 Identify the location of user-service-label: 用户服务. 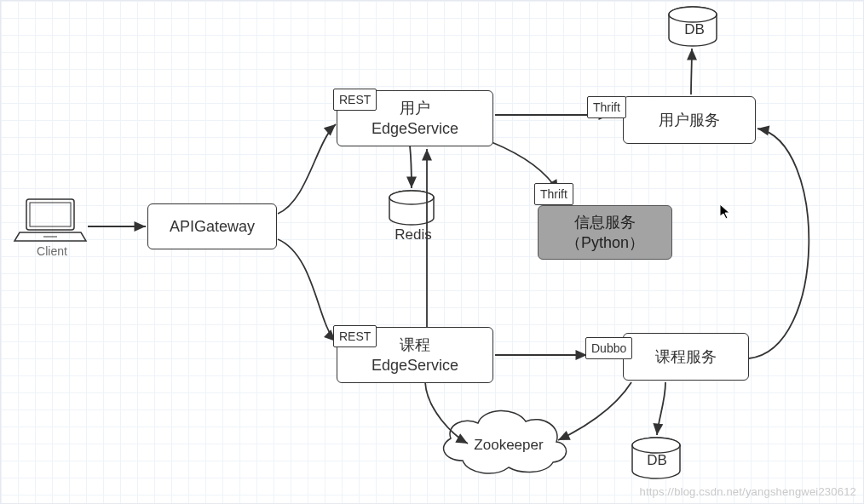
(689, 120).